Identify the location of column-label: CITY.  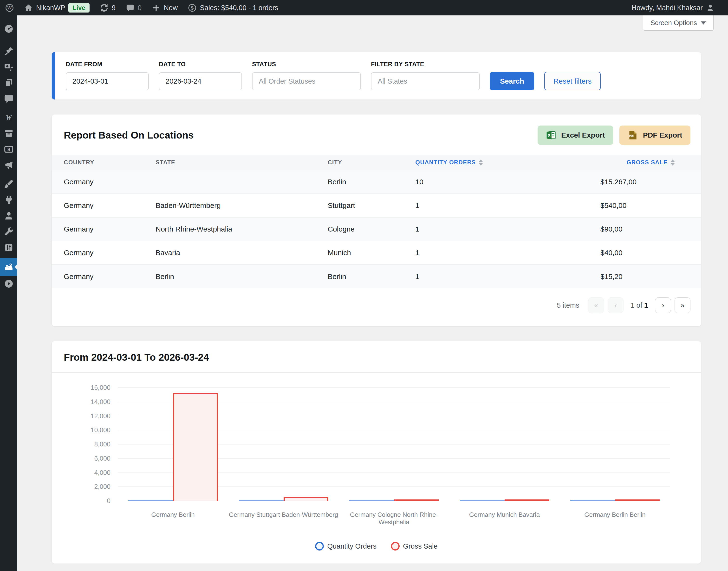
(335, 162).